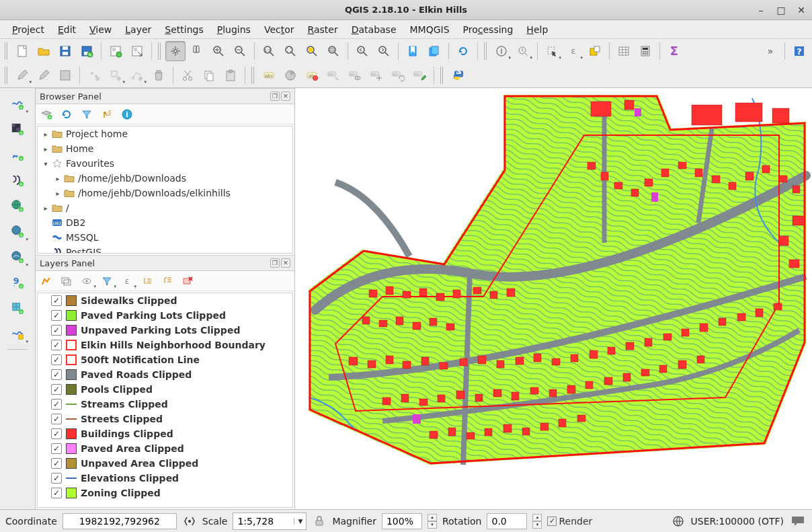 The image size is (812, 532). What do you see at coordinates (798, 521) in the screenshot?
I see `messages-icon` at bounding box center [798, 521].